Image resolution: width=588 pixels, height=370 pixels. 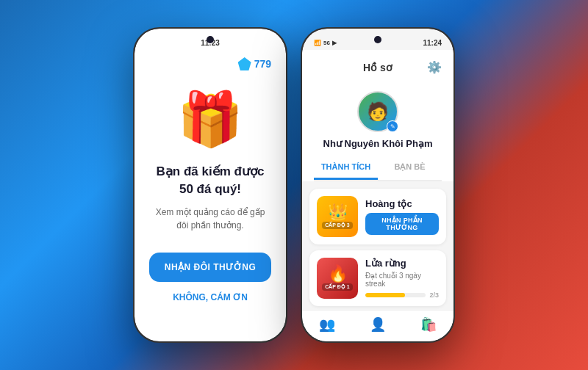 I want to click on header-title: Hồ sơ, so click(x=378, y=68).